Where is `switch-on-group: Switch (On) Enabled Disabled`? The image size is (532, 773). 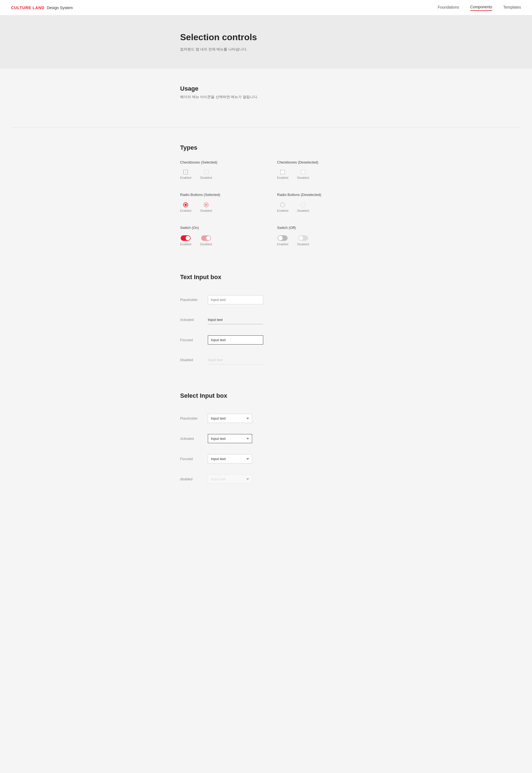 switch-on-group: Switch (On) Enabled Disabled is located at coordinates (217, 236).